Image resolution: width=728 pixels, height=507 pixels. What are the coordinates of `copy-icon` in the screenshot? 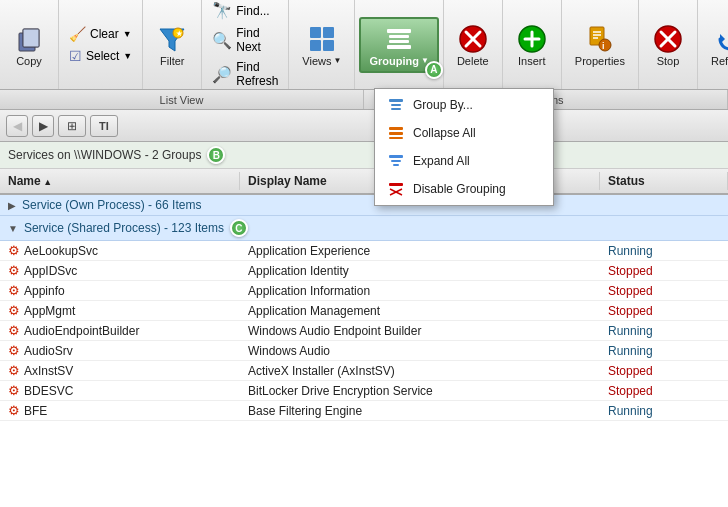 It's located at (29, 39).